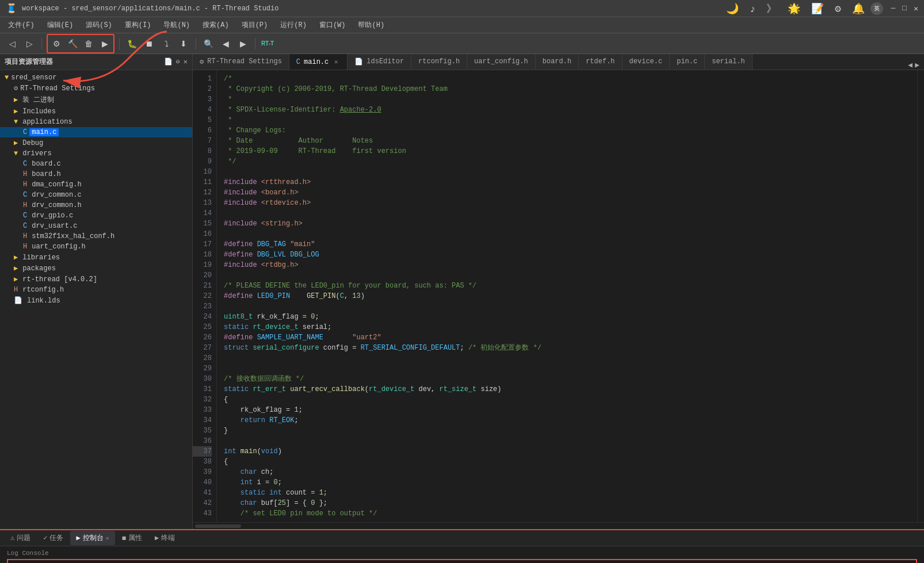 The width and height of the screenshot is (924, 563). I want to click on tree-item-sred-sensor: ▼ sred_sensor, so click(96, 78).